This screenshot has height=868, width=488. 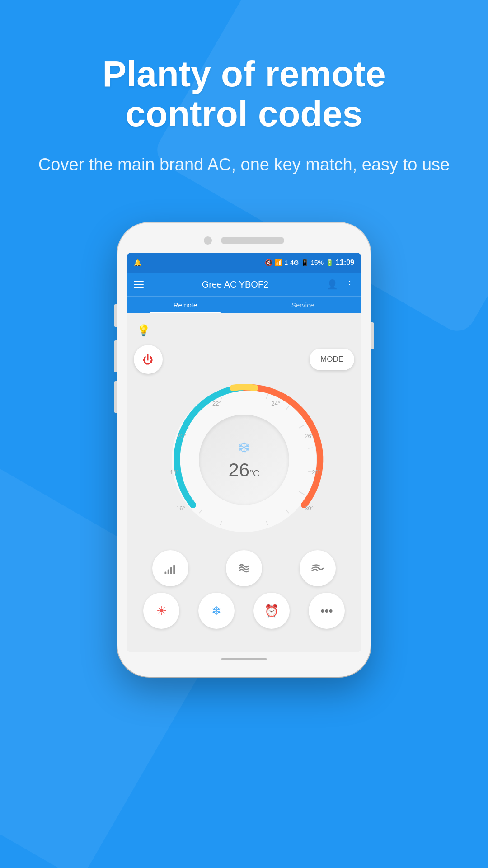 I want to click on app-title: Gree AC YBOF2, so click(x=235, y=285).